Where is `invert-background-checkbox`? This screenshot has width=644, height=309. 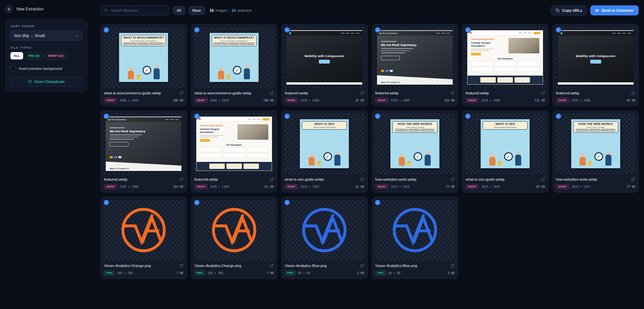 invert-background-checkbox is located at coordinates (13, 69).